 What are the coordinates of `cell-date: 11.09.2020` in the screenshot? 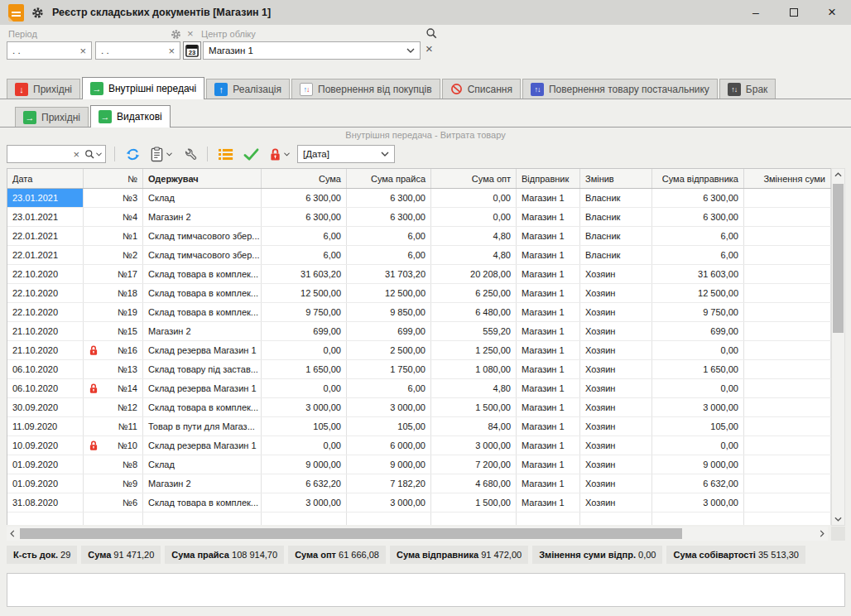 It's located at (46, 426).